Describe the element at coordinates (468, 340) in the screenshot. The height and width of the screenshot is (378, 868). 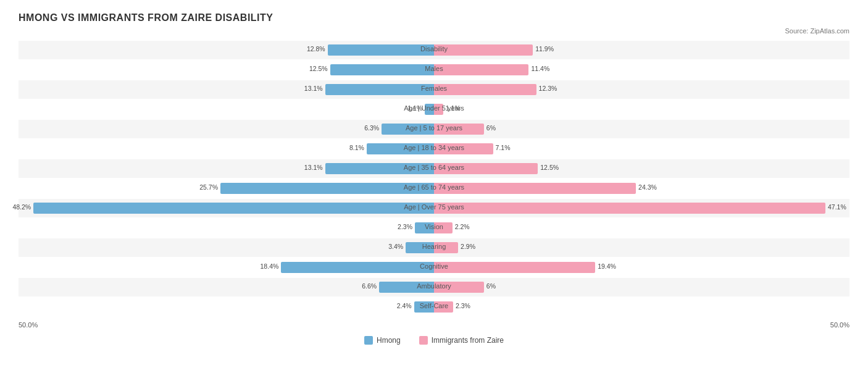
I see `legend-label: Immigrants from Zaire` at that location.